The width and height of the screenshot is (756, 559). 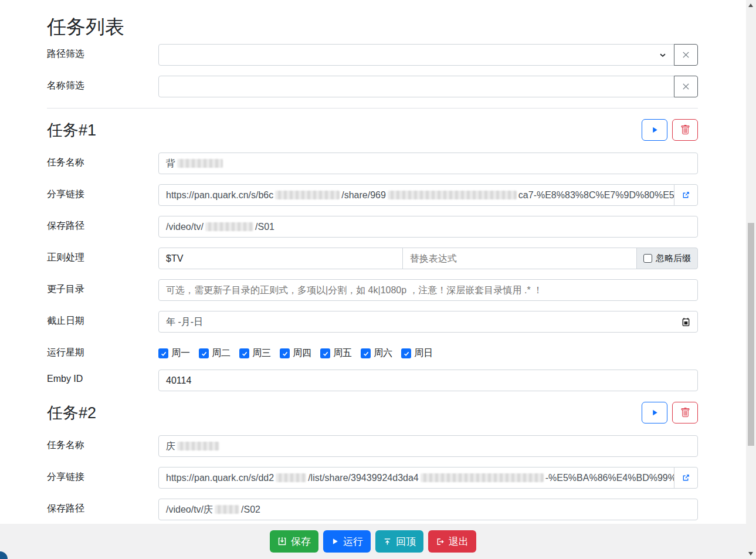 I want to click on name-filter-input, so click(x=416, y=87).